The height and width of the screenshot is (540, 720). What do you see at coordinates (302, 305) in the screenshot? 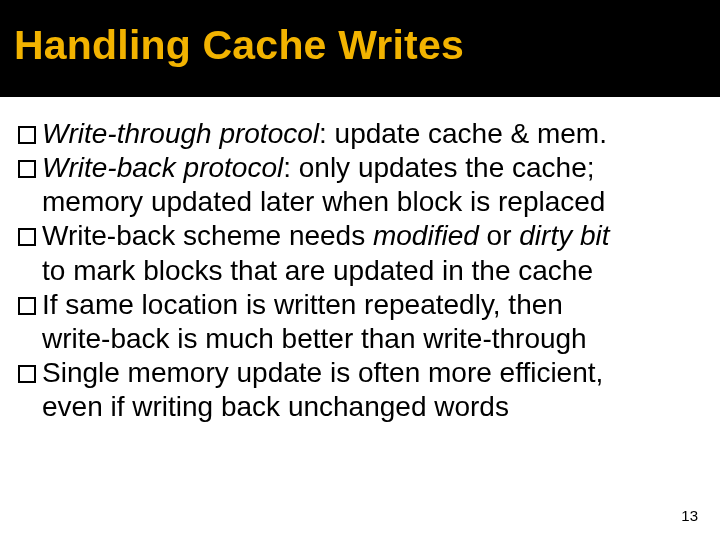
I see `bullet-text: If same location is written repeatedly, …` at bounding box center [302, 305].